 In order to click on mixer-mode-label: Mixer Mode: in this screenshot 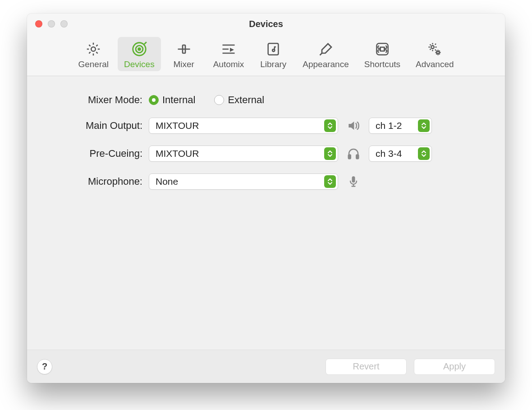, I will do `click(104, 100)`.